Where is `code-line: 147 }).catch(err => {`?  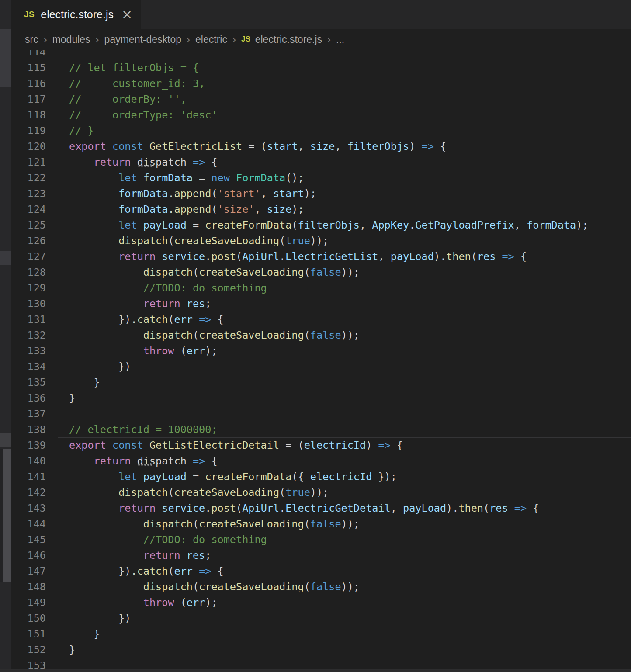
code-line: 147 }).catch(err => { is located at coordinates (321, 571).